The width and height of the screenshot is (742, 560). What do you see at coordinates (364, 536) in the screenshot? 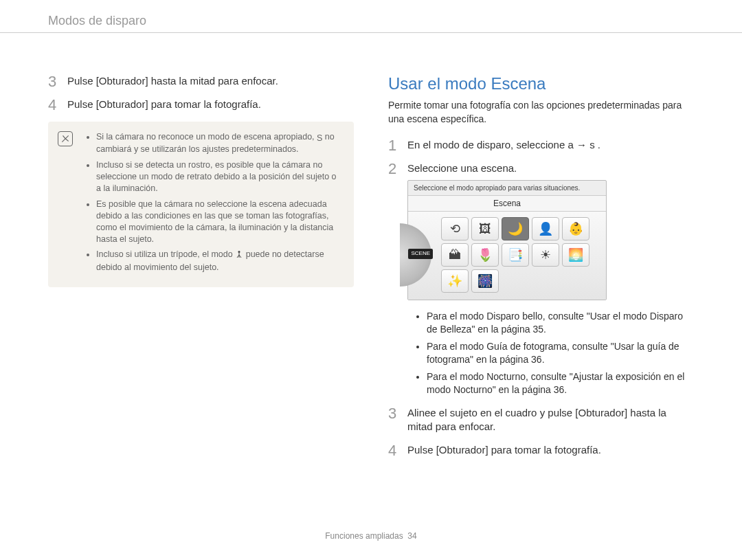
I see `footer-section: Funciones ampliadas` at bounding box center [364, 536].